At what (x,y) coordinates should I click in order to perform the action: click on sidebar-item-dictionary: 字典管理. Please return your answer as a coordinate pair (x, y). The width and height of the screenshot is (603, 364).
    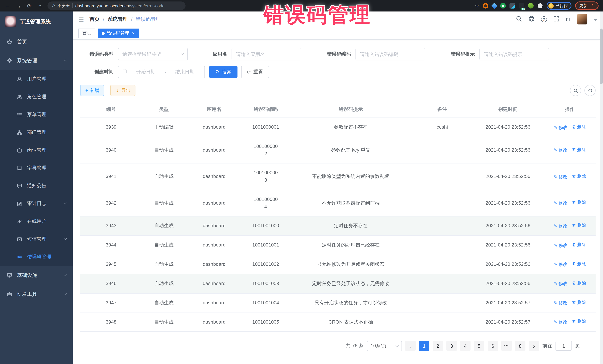
    Looking at the image, I should click on (36, 168).